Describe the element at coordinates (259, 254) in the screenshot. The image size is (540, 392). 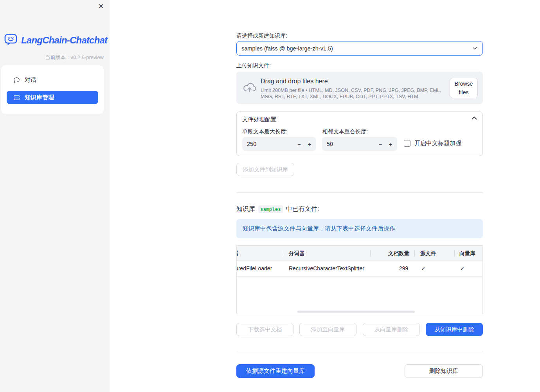
I see `column-header-loader: 文档加载器` at that location.